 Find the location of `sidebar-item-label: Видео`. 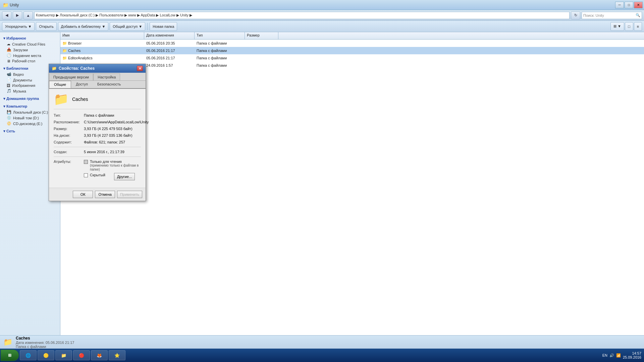

sidebar-item-label: Видео is located at coordinates (18, 74).